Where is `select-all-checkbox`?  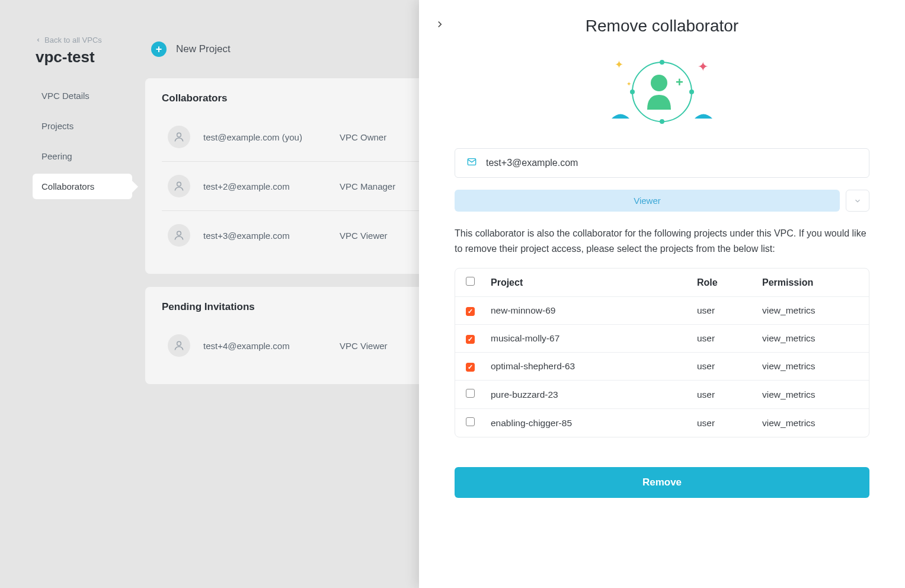
select-all-checkbox is located at coordinates (471, 281).